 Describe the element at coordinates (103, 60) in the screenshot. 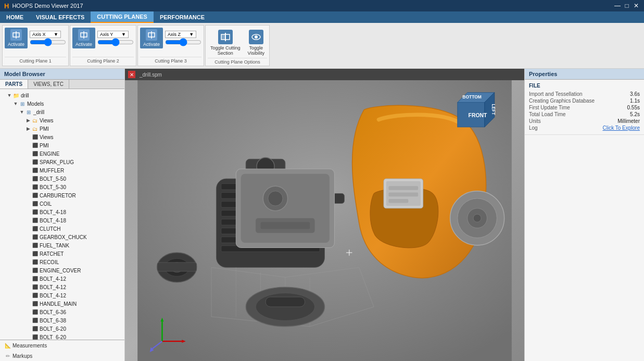

I see `ribbon-label-cutting-plane-2: Cutting Plane 2` at that location.